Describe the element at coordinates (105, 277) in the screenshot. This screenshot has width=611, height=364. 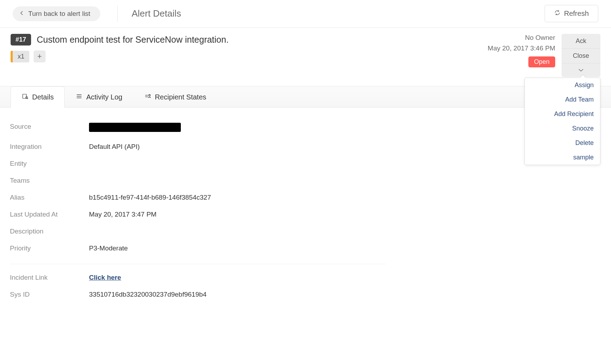
I see `incident-link: Click here` at that location.